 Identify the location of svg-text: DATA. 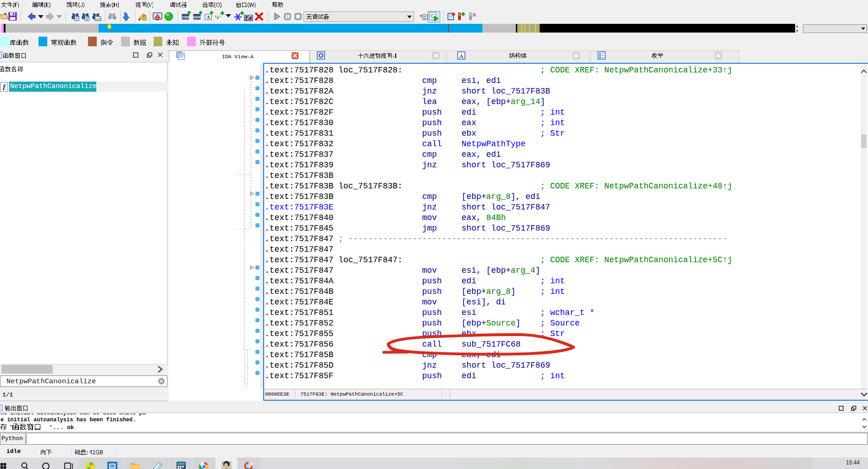
(197, 17).